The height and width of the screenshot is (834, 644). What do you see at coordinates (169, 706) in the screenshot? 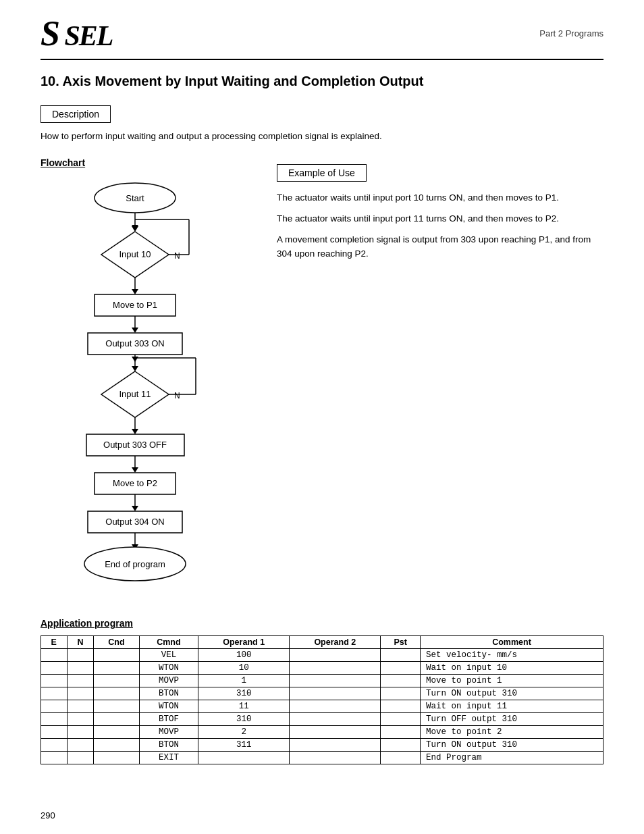
I see `cell-cmnd-4: WTON` at bounding box center [169, 706].